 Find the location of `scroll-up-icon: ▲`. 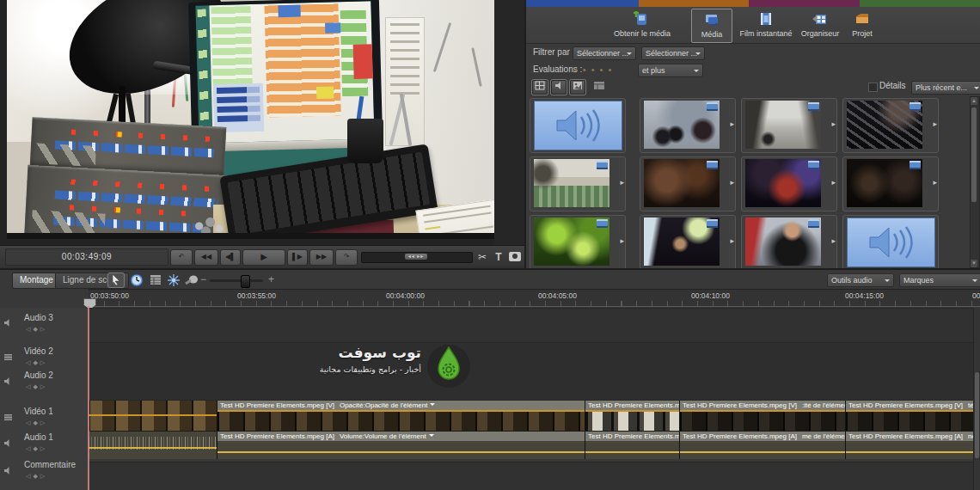

scroll-up-icon: ▲ is located at coordinates (974, 101).